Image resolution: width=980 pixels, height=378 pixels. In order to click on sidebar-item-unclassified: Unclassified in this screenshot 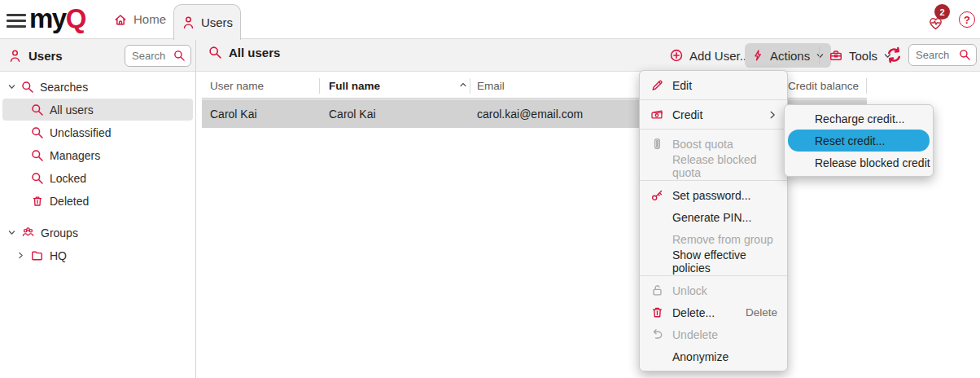, I will do `click(98, 132)`.